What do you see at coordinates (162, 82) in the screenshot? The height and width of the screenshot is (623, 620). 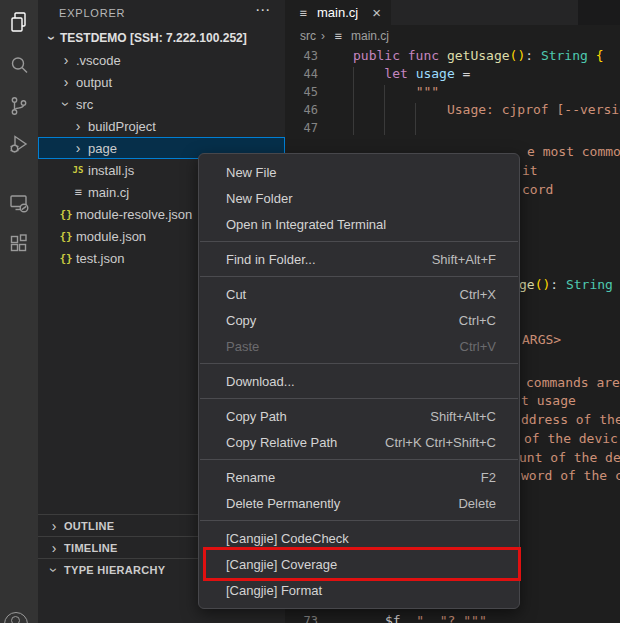 I see `tree-item-output: ›output` at bounding box center [162, 82].